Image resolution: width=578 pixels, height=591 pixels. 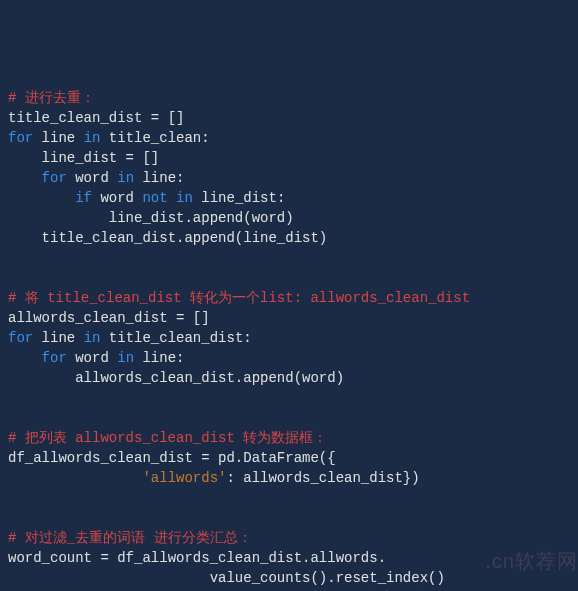 What do you see at coordinates (289, 138) in the screenshot?
I see `code-line: for line in title_clean:` at bounding box center [289, 138].